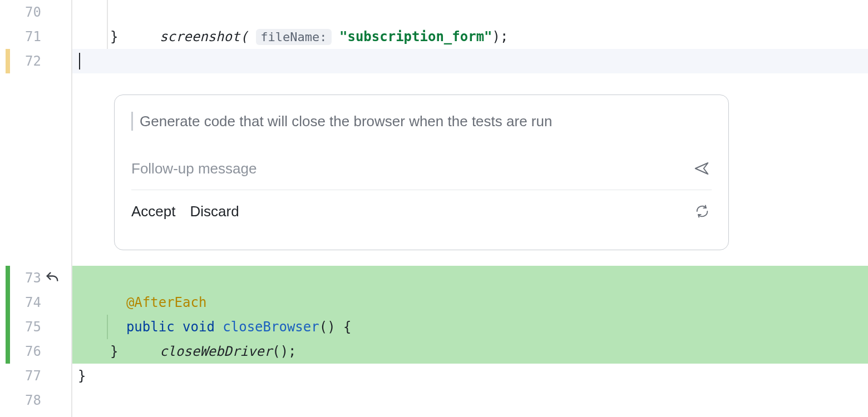  I want to click on code-line: closeWebDriver();, so click(220, 327).